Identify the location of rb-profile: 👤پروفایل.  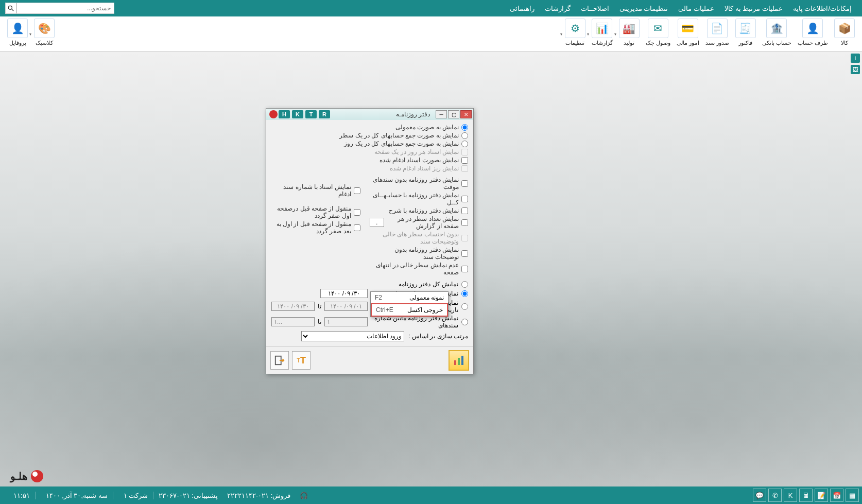
(18, 34).